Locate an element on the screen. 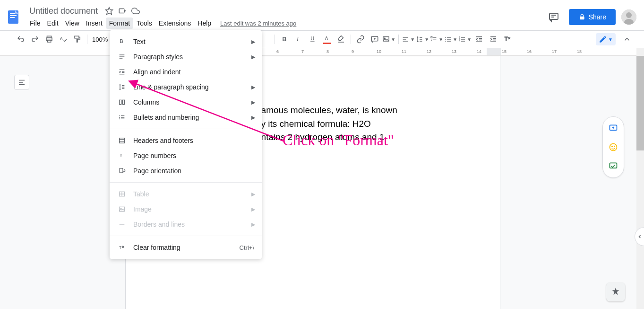 Image resolution: width=644 pixels, height=309 pixels. format-menu-clear-formatting: TClear formattingCtrl+\ is located at coordinates (186, 247).